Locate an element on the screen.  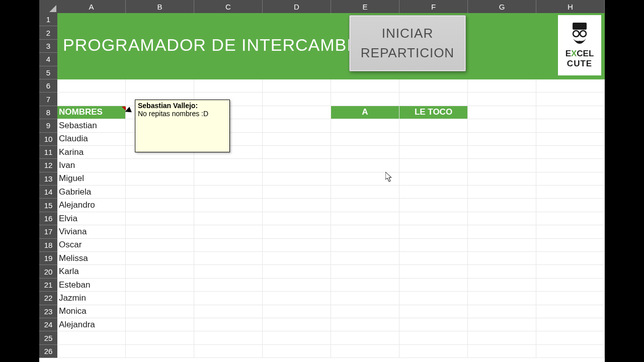
cell-B23 is located at coordinates (160, 312).